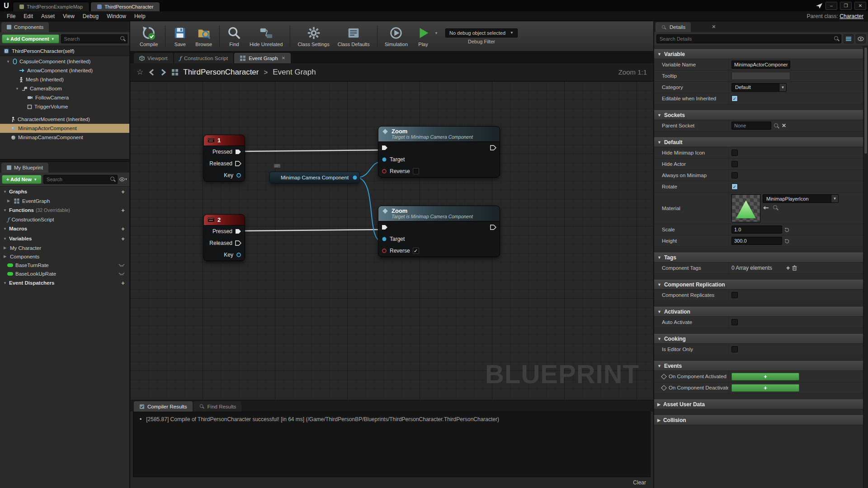 This screenshot has width=868, height=488. What do you see at coordinates (65, 274) in the screenshot?
I see `variable-baselookuprate: BaseLookUpRate` at bounding box center [65, 274].